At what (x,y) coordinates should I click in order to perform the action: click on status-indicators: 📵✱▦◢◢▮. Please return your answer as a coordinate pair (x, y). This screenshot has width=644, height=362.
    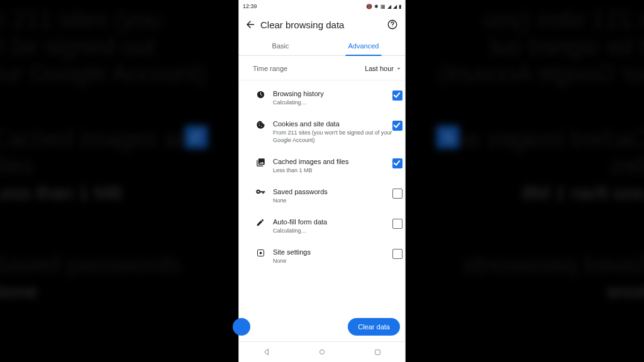
    Looking at the image, I should click on (384, 6).